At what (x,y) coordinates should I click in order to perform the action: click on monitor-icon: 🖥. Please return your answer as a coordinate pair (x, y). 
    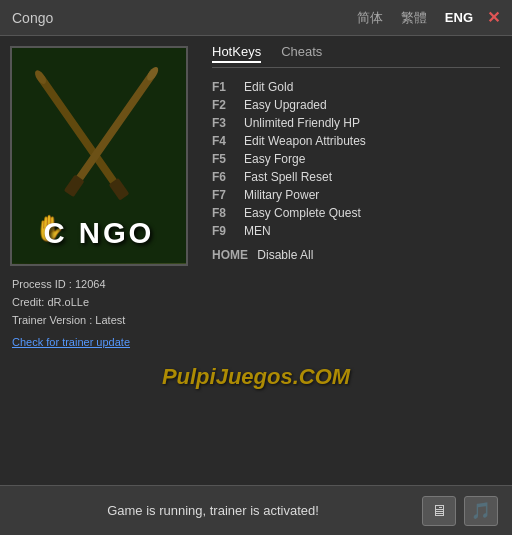
    Looking at the image, I should click on (439, 511).